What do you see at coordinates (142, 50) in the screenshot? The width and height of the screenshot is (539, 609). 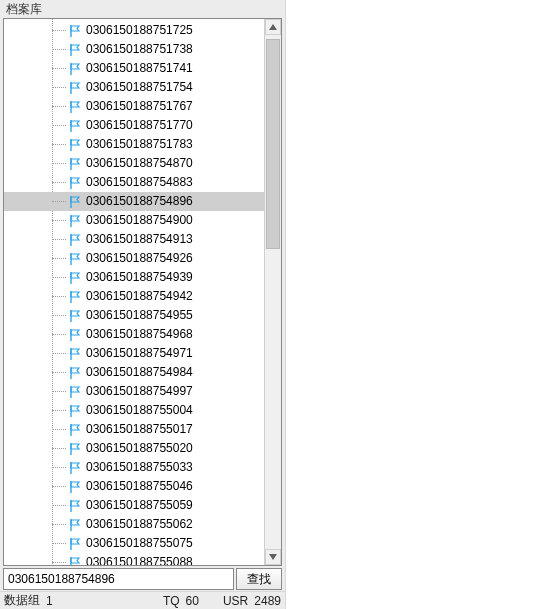 I see `tree-row: 0306150188751738` at bounding box center [142, 50].